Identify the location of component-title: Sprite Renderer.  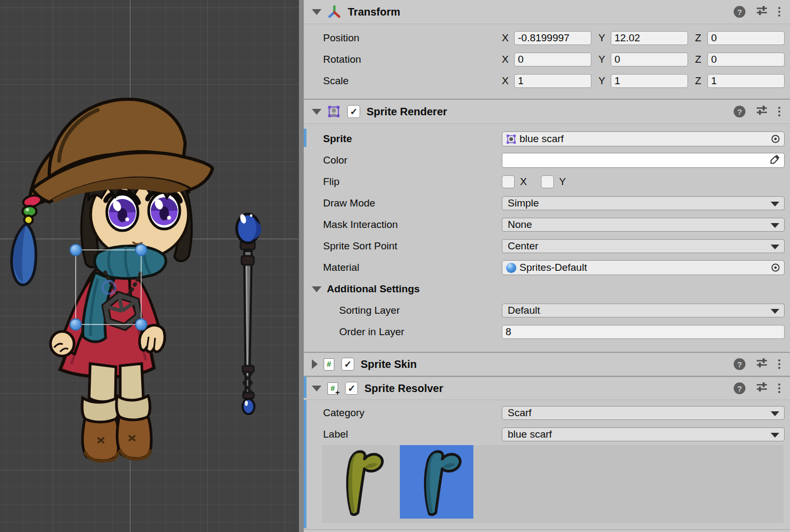
(407, 112).